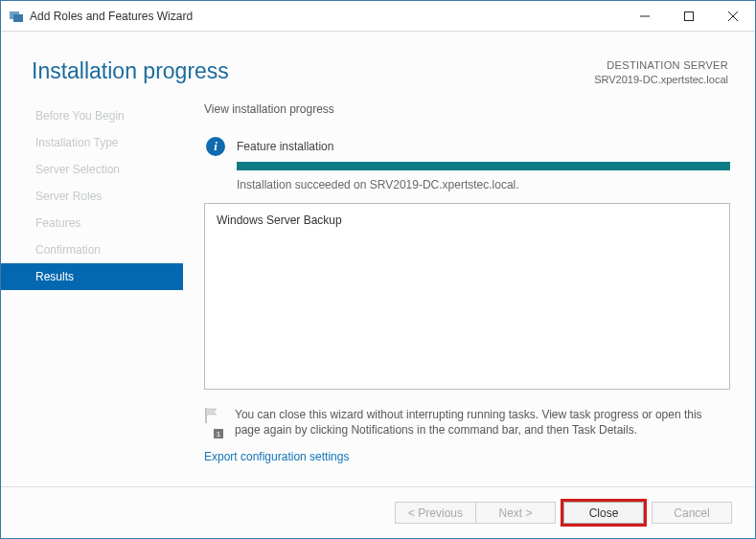 The height and width of the screenshot is (539, 756). Describe the element at coordinates (689, 16) in the screenshot. I see `maximize-button` at that location.